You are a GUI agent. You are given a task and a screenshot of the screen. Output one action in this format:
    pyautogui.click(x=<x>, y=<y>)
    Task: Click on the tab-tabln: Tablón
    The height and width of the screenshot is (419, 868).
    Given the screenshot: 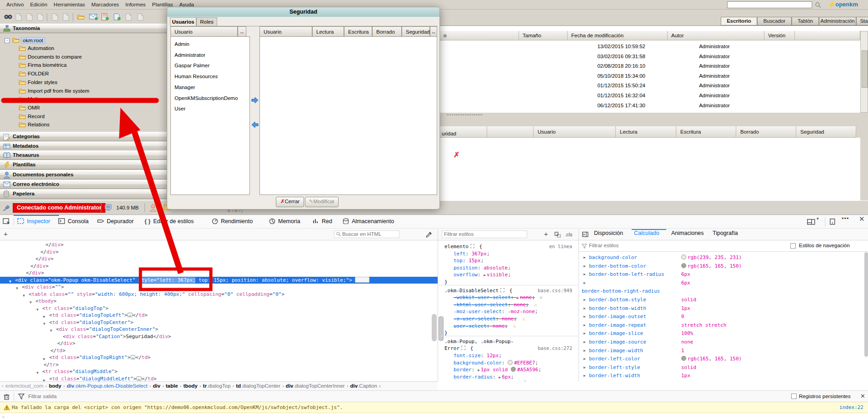 What is the action you would take?
    pyautogui.click(x=805, y=21)
    